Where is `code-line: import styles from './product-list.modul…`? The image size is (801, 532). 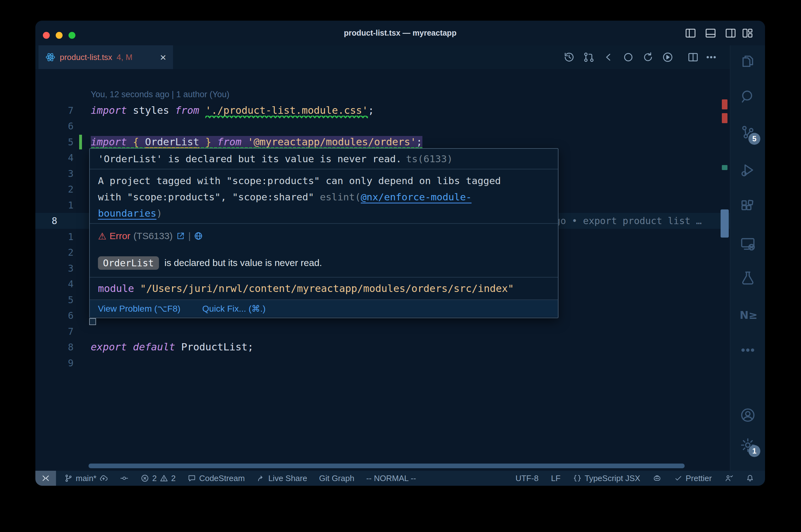 code-line: import styles from './product-list.modul… is located at coordinates (232, 111).